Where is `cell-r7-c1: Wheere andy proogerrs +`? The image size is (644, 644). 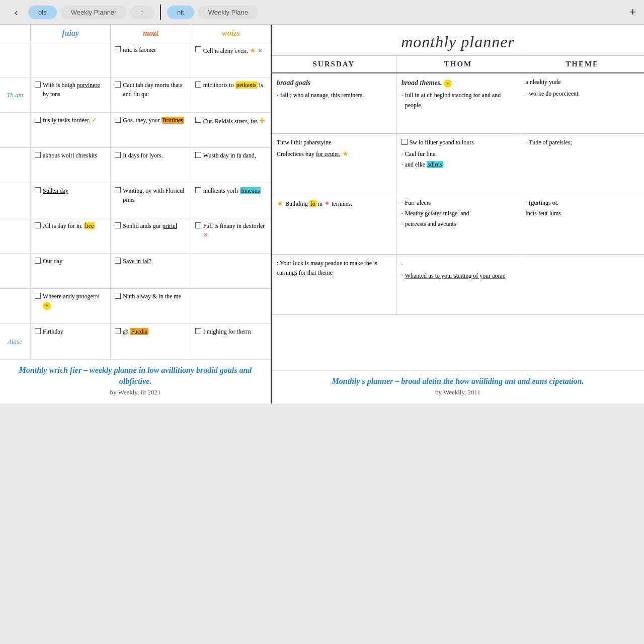 cell-r7-c1: Wheere andy proogerrs + is located at coordinates (70, 306).